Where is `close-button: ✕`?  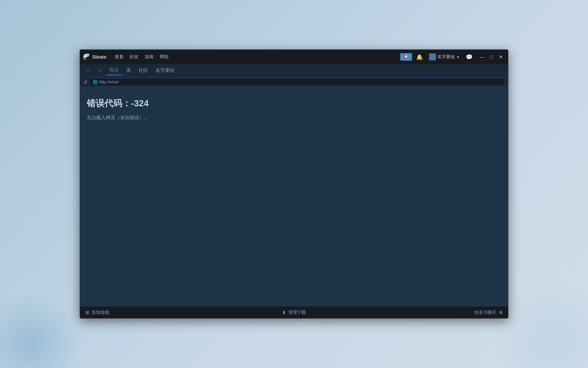
close-button: ✕ is located at coordinates (501, 57).